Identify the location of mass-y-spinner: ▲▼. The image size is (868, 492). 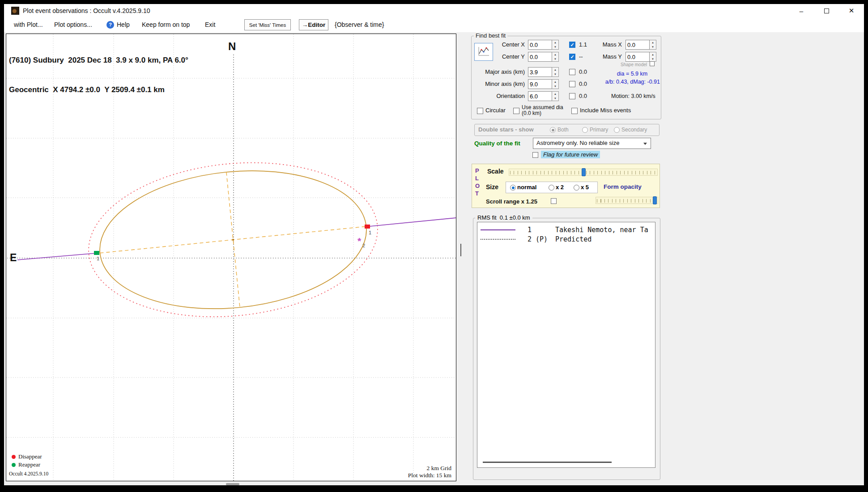
(653, 57).